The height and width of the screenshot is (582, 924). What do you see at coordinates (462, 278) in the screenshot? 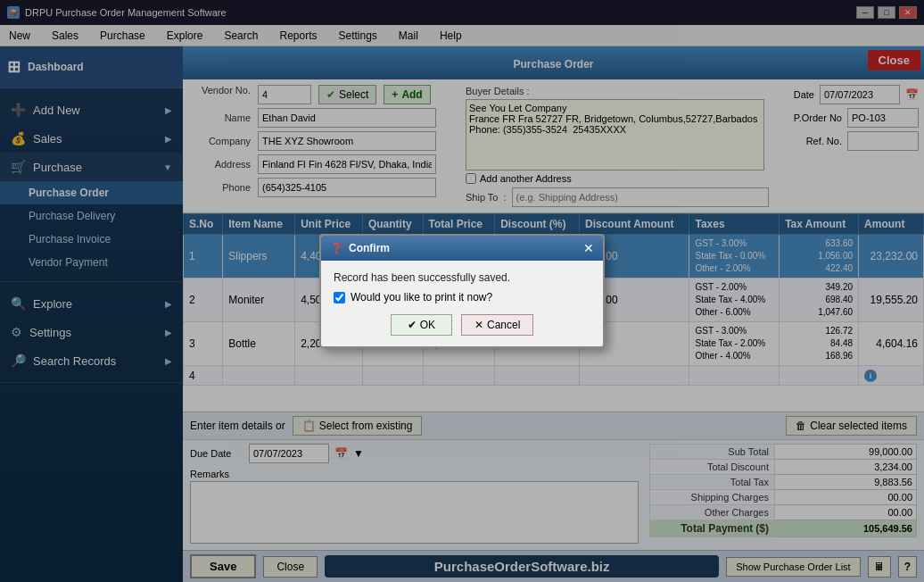
I see `modal-message: Record has been successfully saved.` at bounding box center [462, 278].